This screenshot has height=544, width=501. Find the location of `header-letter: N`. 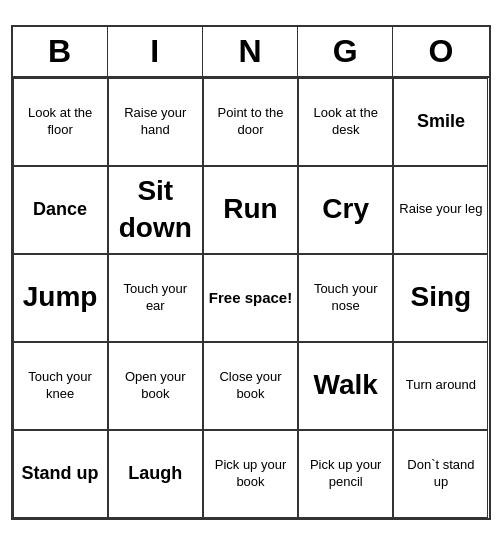

header-letter: N is located at coordinates (250, 52).